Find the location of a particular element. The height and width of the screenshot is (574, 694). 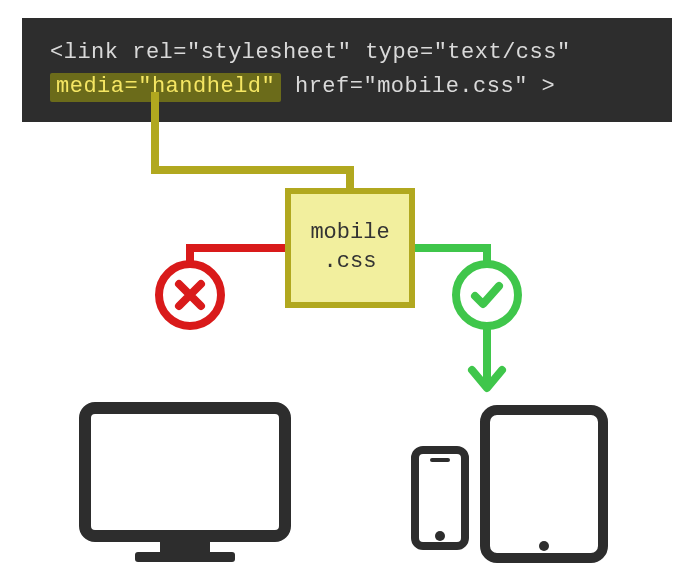

css-file-label: mobile .css is located at coordinates (350, 248).